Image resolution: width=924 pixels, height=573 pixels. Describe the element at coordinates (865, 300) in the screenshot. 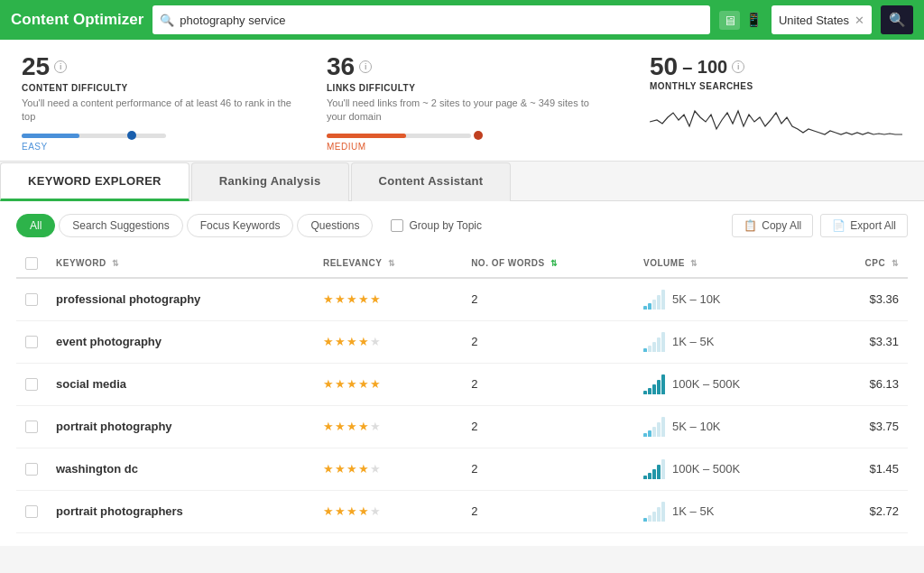

I see `cpc-cell: $3.36` at that location.